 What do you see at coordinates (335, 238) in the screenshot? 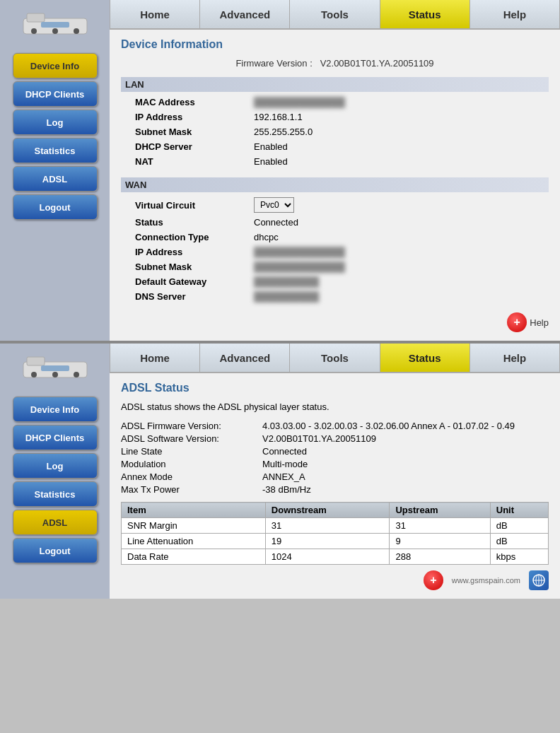
I see `table-row: Connection Type dhcpc` at bounding box center [335, 238].